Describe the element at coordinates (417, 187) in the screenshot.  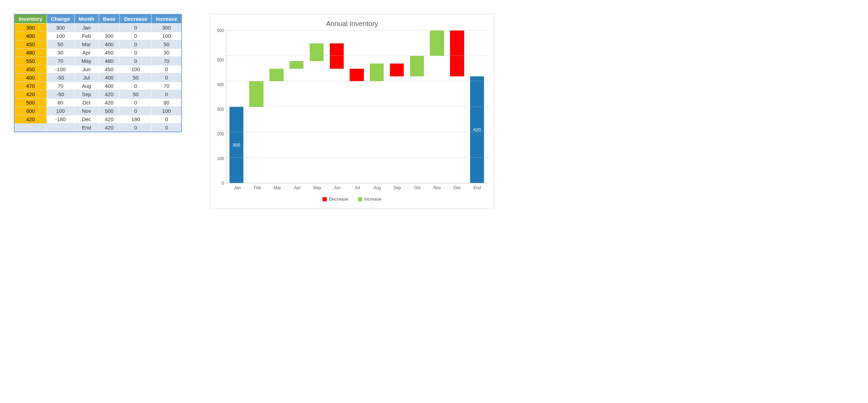
I see `x-tick: Oct` at that location.